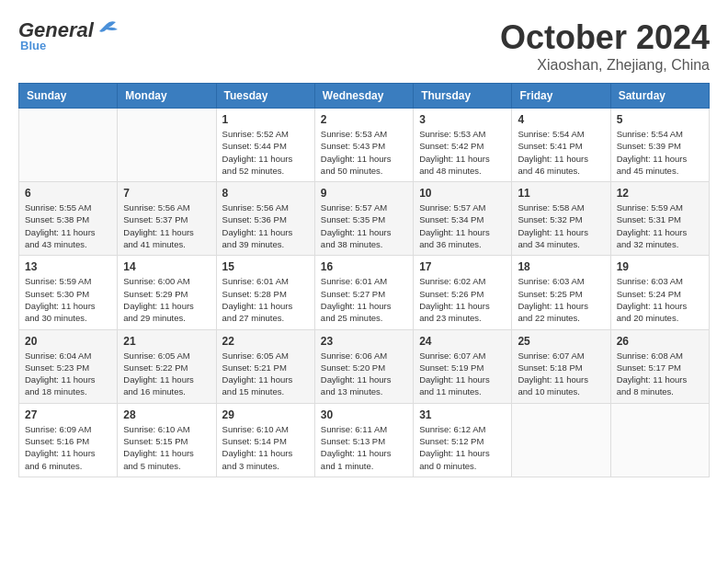  What do you see at coordinates (364, 293) in the screenshot?
I see `calendar-week-row: 13Sunrise: 5:59 AM Sunset: 5:30 PM Dayli…` at bounding box center [364, 293].